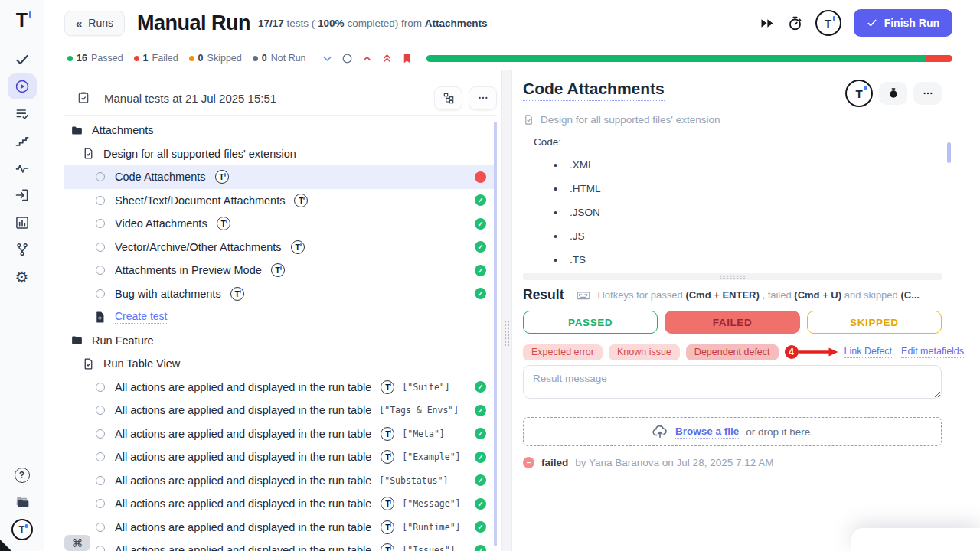 The image size is (980, 551). I want to click on assignee-avatar: T, so click(859, 93).